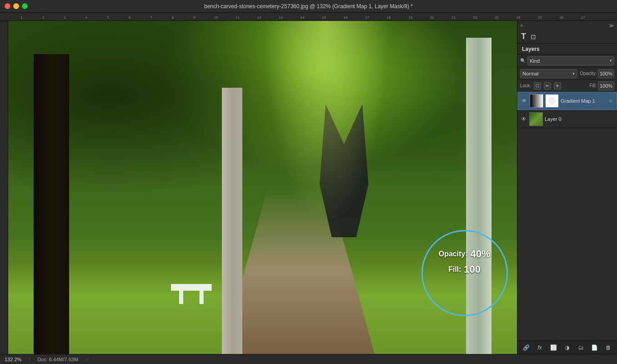 This screenshot has height=364, width=617. What do you see at coordinates (548, 74) in the screenshot?
I see `blend-mode-select: Normal Dissolve Multiply Screen Overlay` at bounding box center [548, 74].